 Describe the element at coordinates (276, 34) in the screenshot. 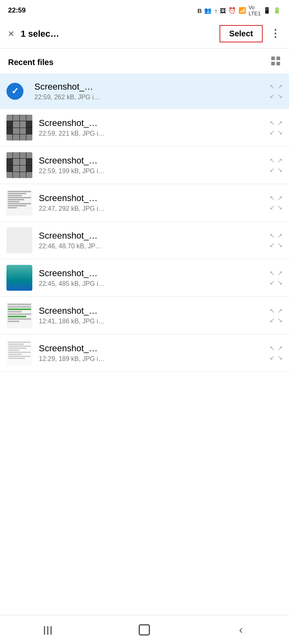

I see `more-options-button: ⋮` at that location.